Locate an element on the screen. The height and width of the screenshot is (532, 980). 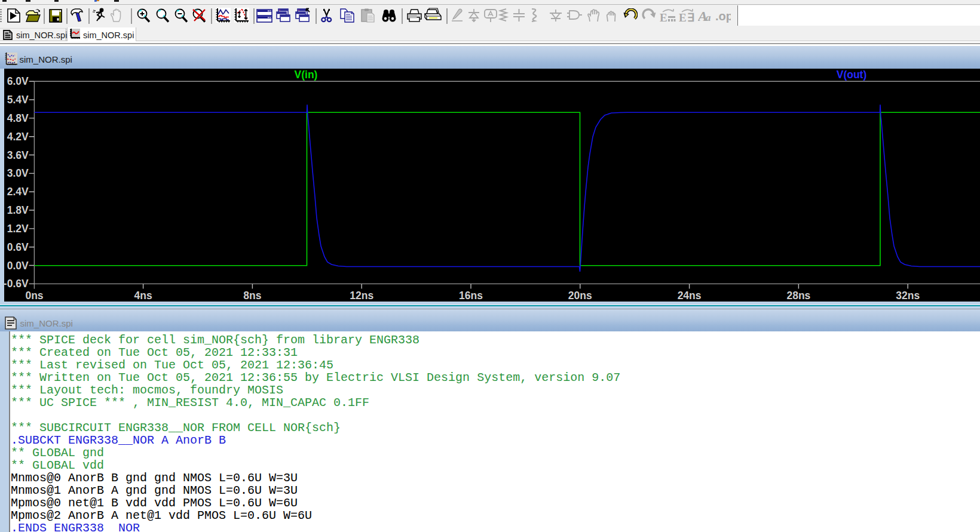
svg-text: 4.2V is located at coordinates (18, 137).